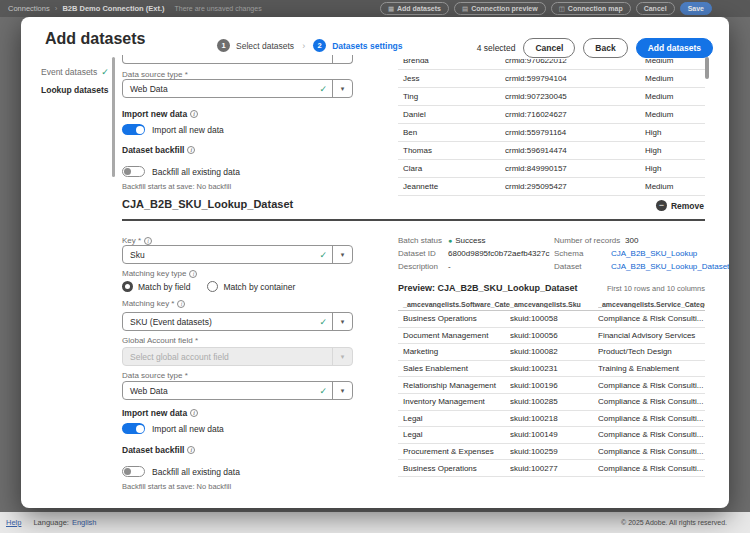 The height and width of the screenshot is (533, 750). I want to click on content-scrollbar, so click(114, 117).